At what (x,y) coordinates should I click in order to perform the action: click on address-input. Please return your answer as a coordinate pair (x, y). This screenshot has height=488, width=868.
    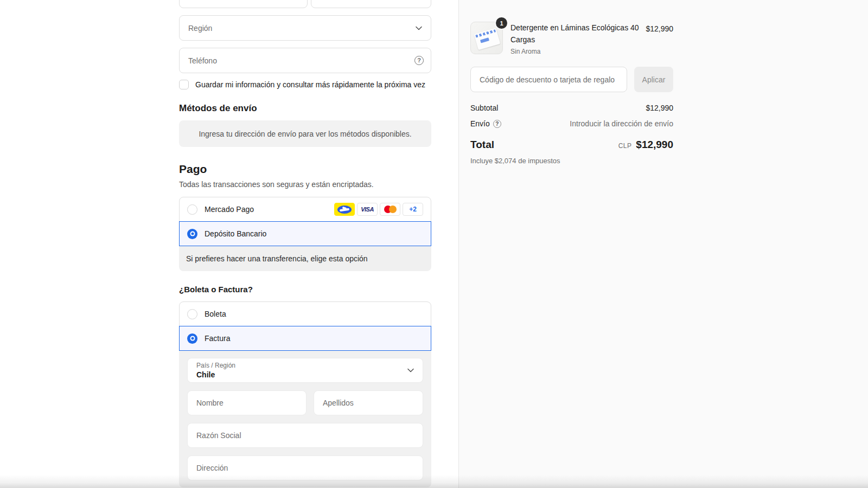
    Looking at the image, I should click on (305, 468).